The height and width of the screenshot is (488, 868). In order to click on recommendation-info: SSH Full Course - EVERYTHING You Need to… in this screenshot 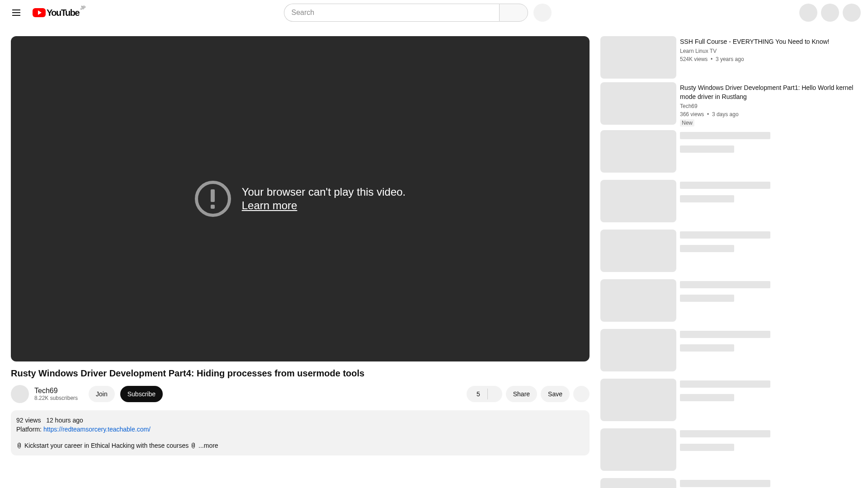, I will do `click(769, 57)`.